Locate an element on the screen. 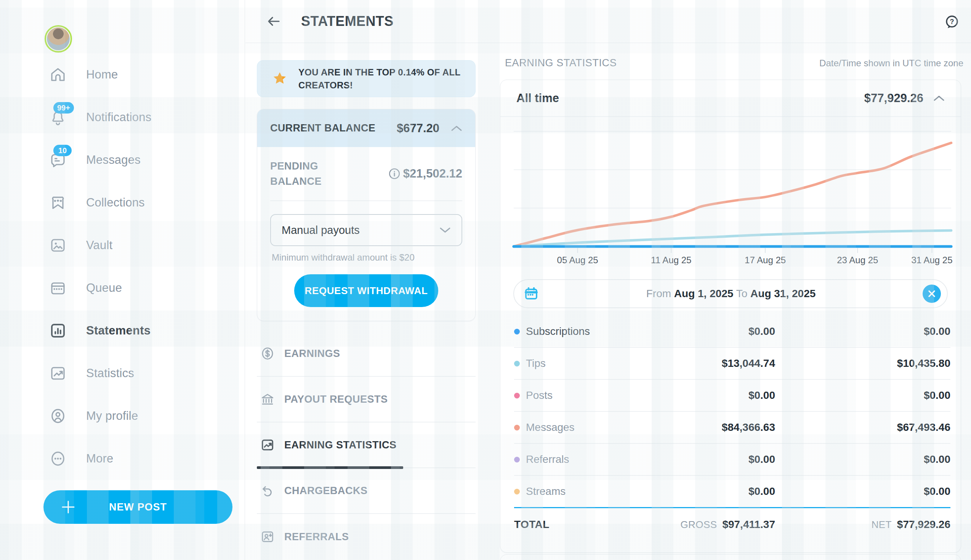  payout-mode-value: Manual payouts is located at coordinates (321, 230).